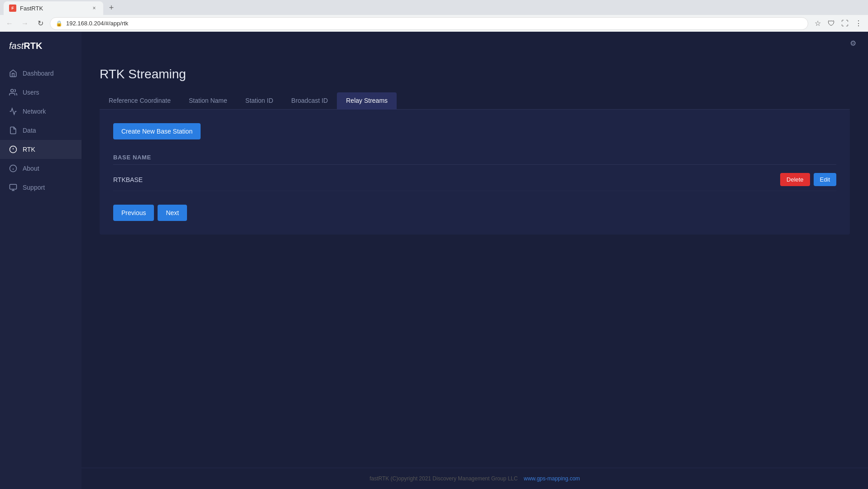 The width and height of the screenshot is (868, 489). I want to click on data-icon, so click(13, 130).